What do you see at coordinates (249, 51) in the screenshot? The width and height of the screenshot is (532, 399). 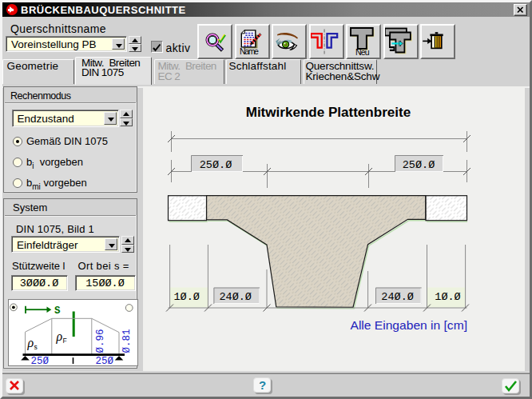 I see `svg-text: Name` at bounding box center [249, 51].